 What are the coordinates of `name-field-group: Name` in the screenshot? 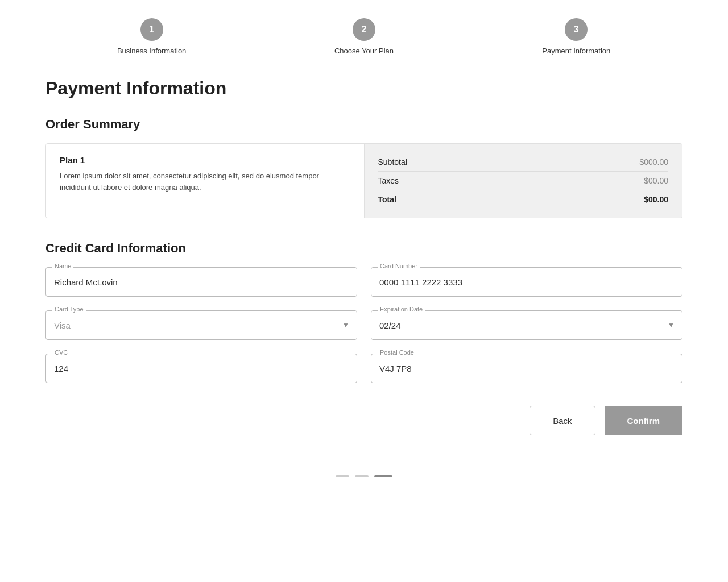 It's located at (201, 282).